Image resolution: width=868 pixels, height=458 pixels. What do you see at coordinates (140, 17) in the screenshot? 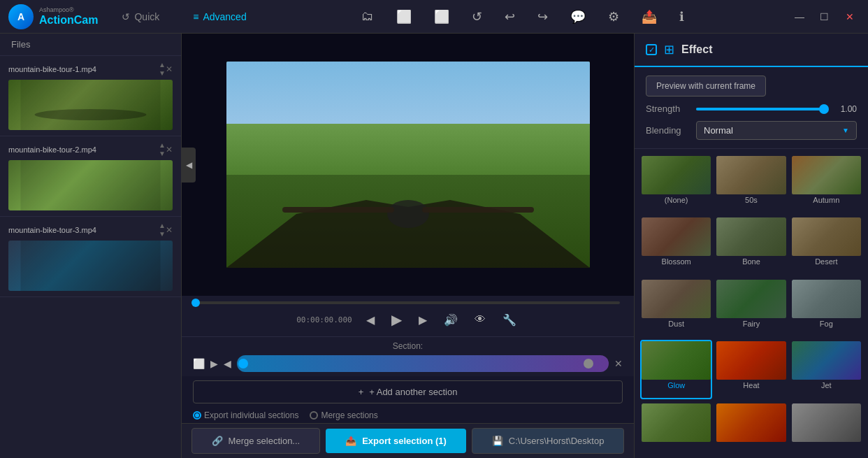
I see `quick-nav-button: ↺ Quick` at bounding box center [140, 17].